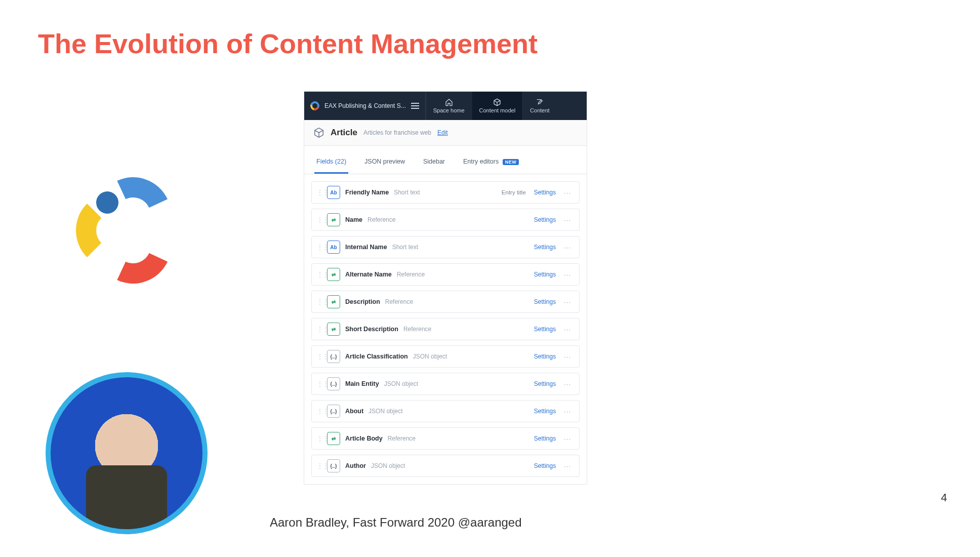  Describe the element at coordinates (445, 302) in the screenshot. I see `field-row: ⋮⋮⇄DescriptionReferenceSettings···` at that location.